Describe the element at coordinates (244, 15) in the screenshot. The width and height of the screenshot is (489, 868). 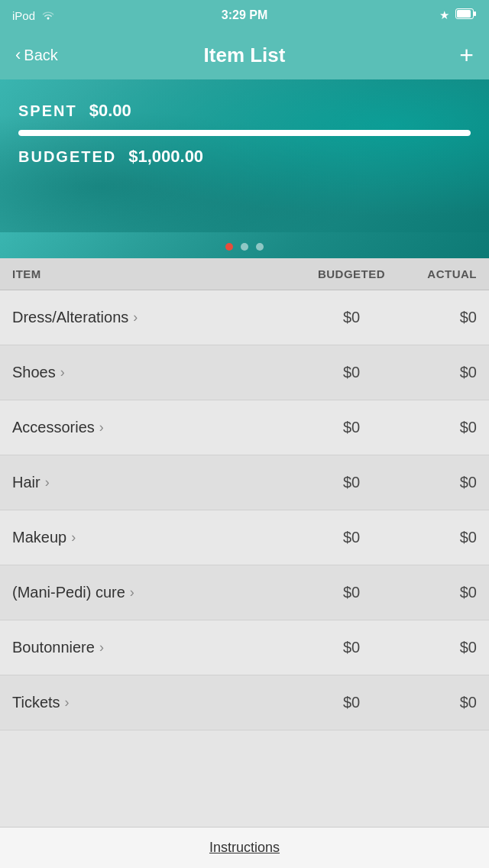
I see `status-time: 3:29 PM` at that location.